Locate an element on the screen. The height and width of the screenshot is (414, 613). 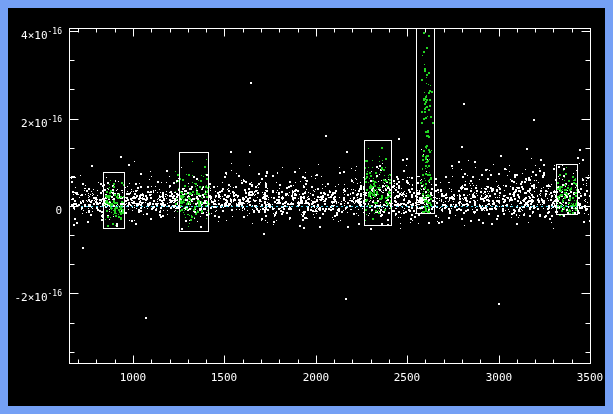
x-tick-label: 3500 is located at coordinates (590, 378).